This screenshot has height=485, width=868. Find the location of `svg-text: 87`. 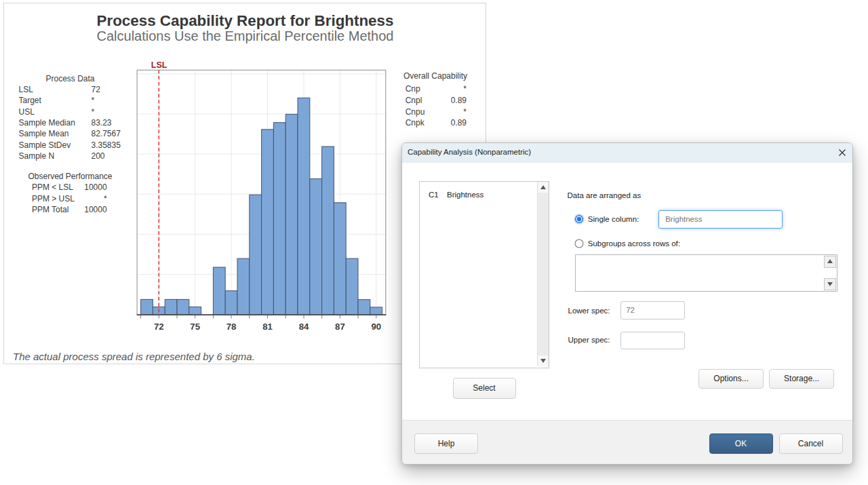

svg-text: 87 is located at coordinates (340, 327).